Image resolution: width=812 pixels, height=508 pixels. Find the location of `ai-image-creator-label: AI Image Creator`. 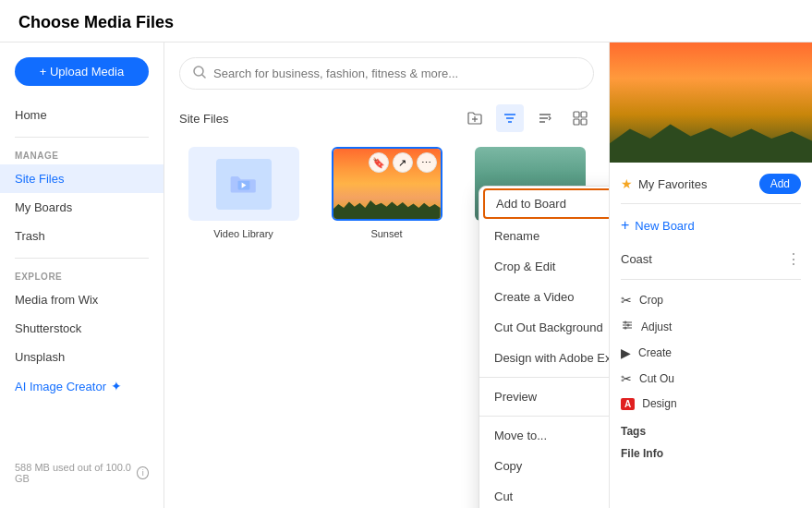

ai-image-creator-label: AI Image Creator is located at coordinates (61, 386).